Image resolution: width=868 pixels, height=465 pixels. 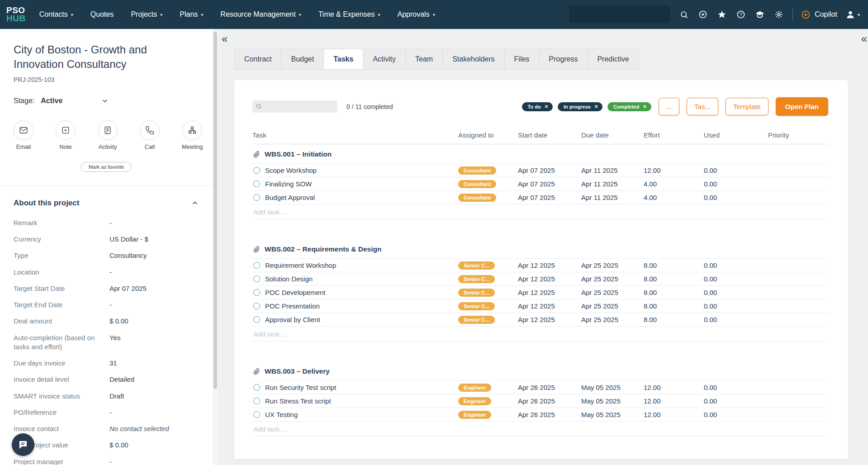 What do you see at coordinates (106, 167) in the screenshot?
I see `mark-as-favorite-button: Mark as favorite` at bounding box center [106, 167].